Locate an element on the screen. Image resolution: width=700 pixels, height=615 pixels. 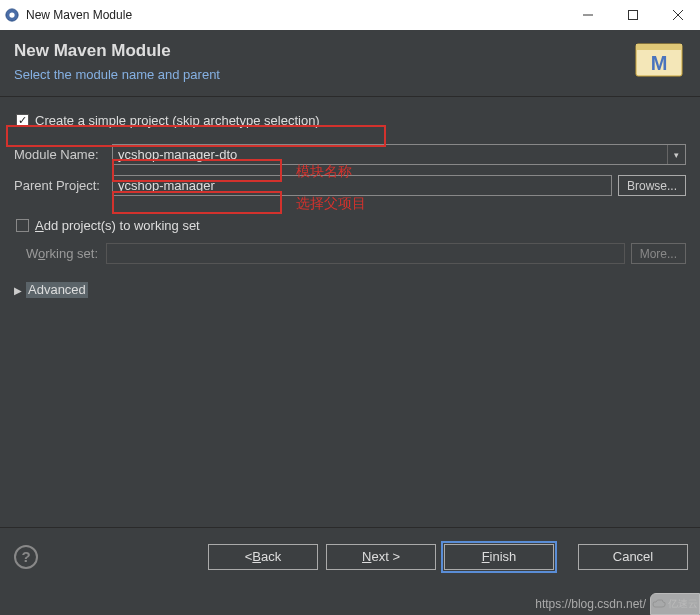
more-button: More... is located at coordinates (658, 254).